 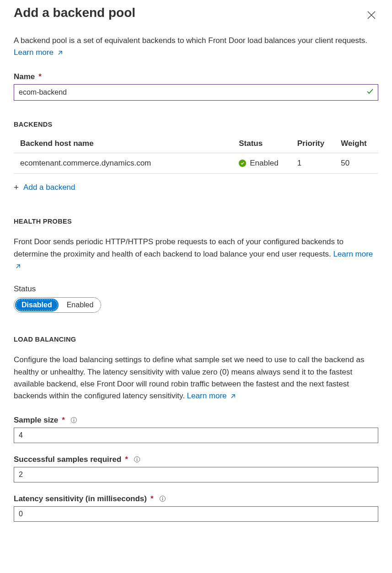 I want to click on successful-samples-input, so click(x=196, y=475).